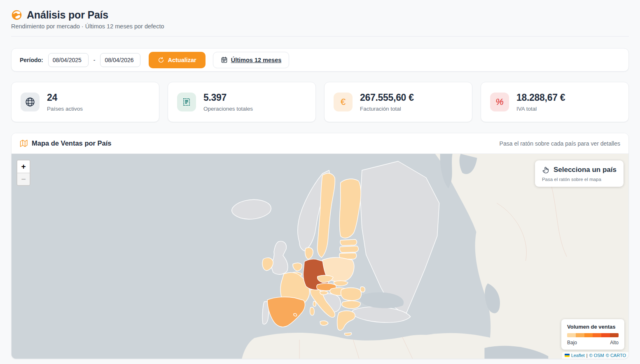  I want to click on date-from-input, so click(68, 60).